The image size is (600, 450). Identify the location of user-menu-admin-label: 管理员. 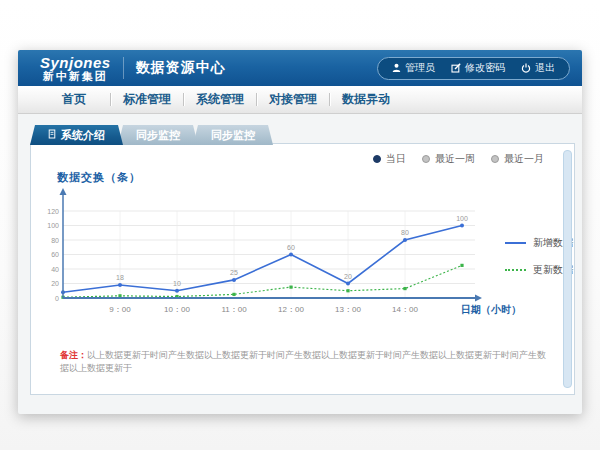
(420, 68).